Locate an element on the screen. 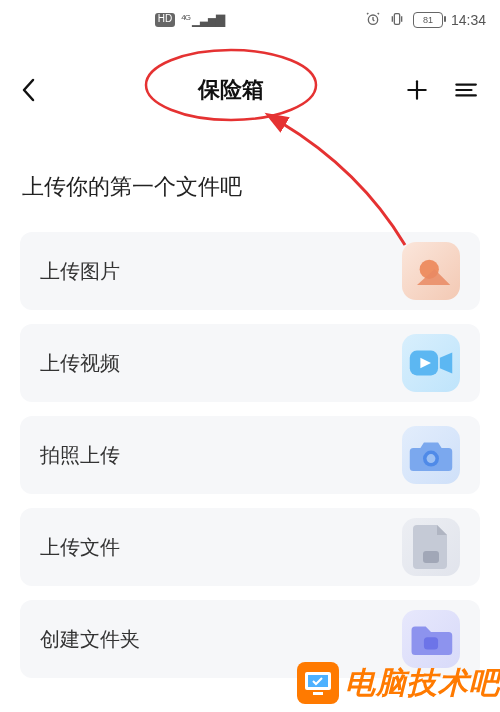  page-title: 保险箱 is located at coordinates (231, 90).